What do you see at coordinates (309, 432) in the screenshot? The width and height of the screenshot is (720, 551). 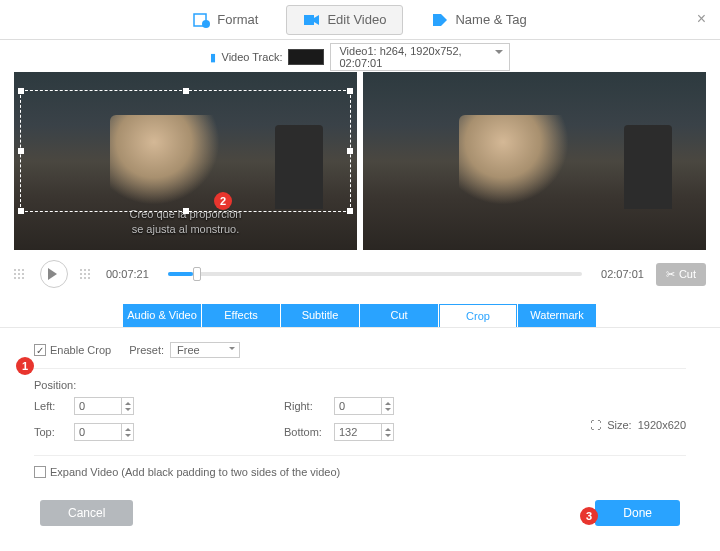 I see `bottom-label: Bottom:` at bounding box center [309, 432].